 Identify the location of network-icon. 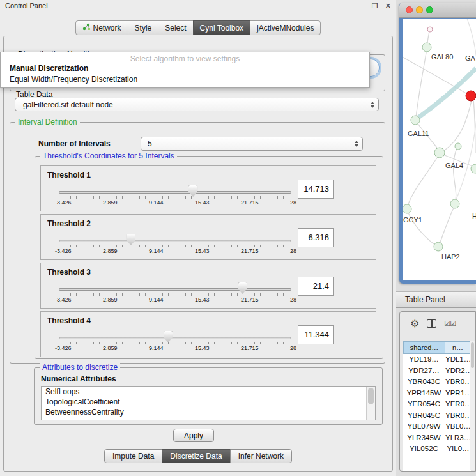
(87, 28).